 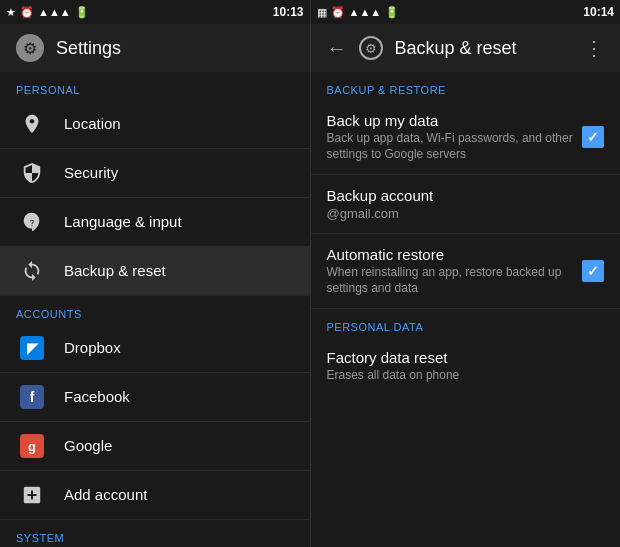 I want to click on item-backup-account: Backup account @gmail.com, so click(x=466, y=204).